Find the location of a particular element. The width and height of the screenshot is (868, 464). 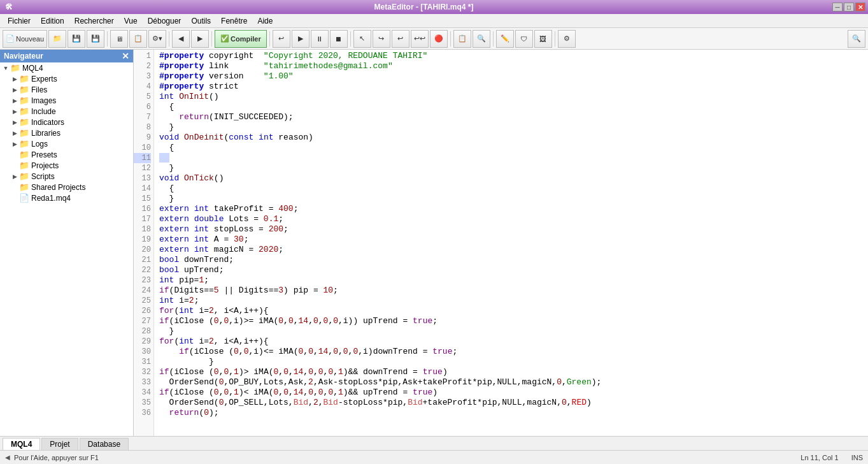

find-icon: 🔍 is located at coordinates (481, 38).